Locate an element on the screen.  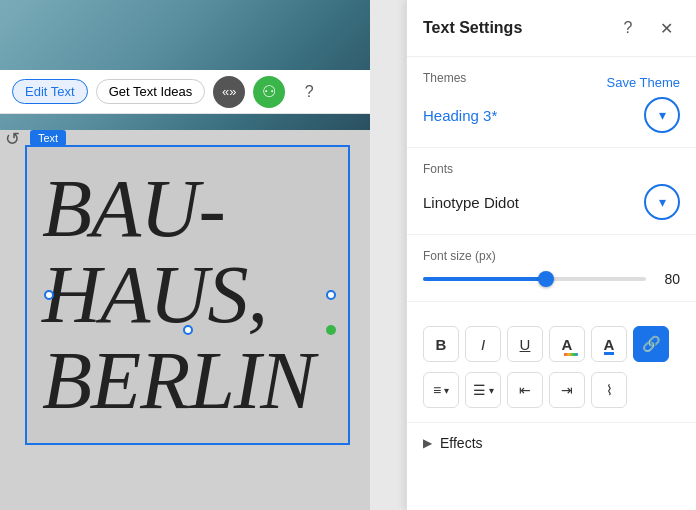
resize-handle-corner is located at coordinates (331, 330).